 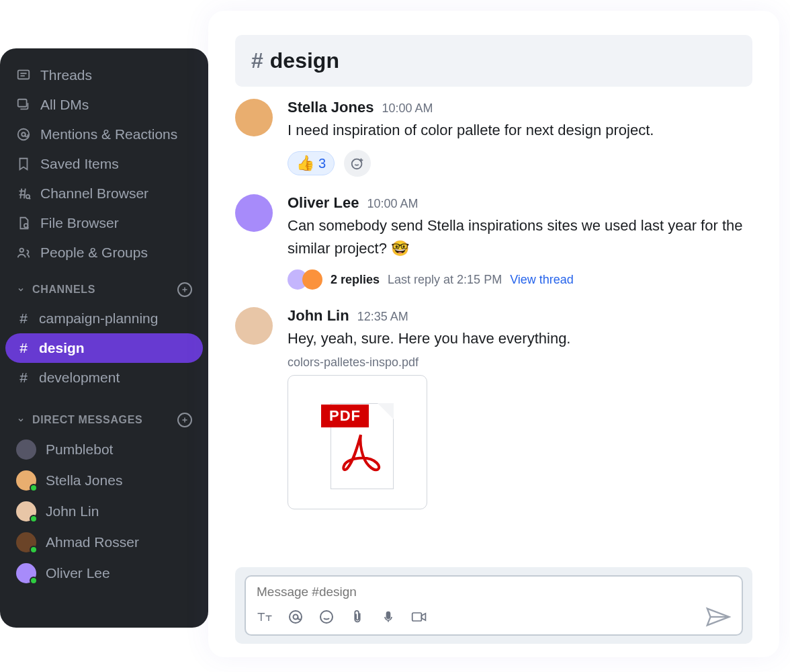 What do you see at coordinates (494, 605) in the screenshot?
I see `message-input` at bounding box center [494, 605].